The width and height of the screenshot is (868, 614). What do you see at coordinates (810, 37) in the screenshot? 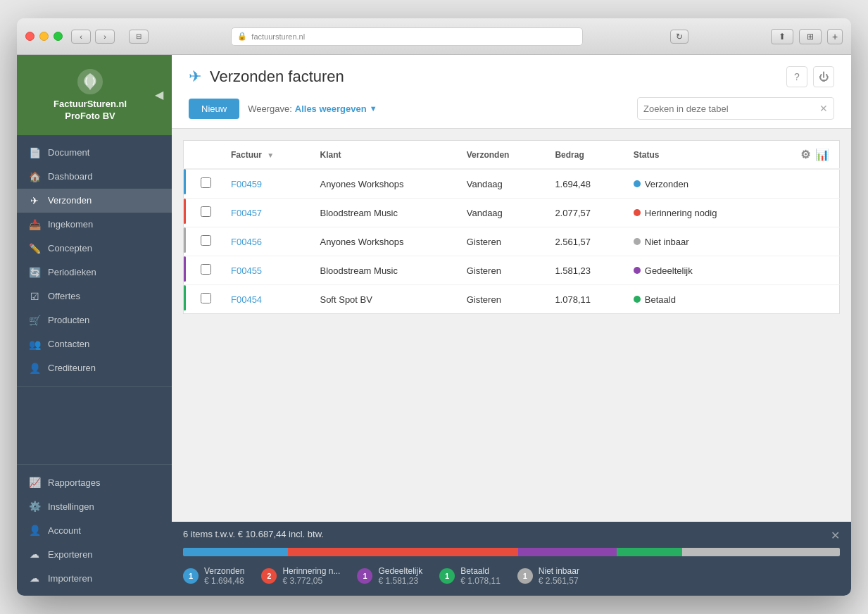
I see `tabs-button: ⊞` at bounding box center [810, 37].